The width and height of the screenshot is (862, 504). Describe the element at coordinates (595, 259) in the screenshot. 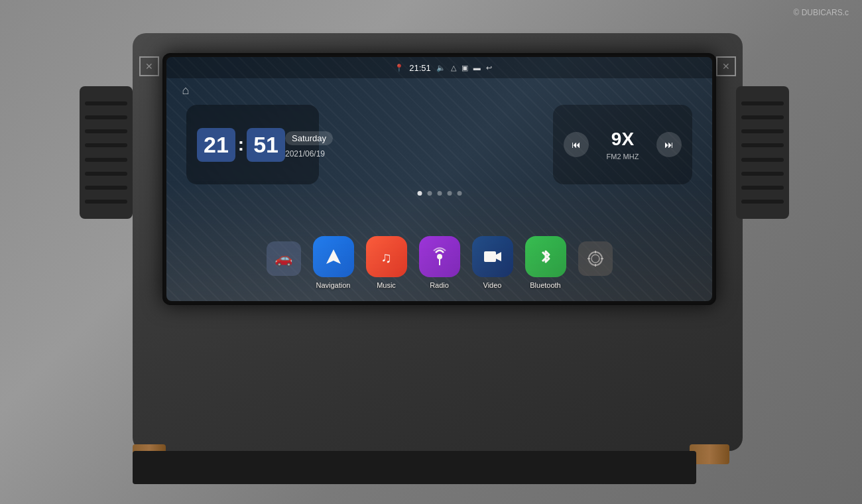

I see `settings-app-icon` at that location.